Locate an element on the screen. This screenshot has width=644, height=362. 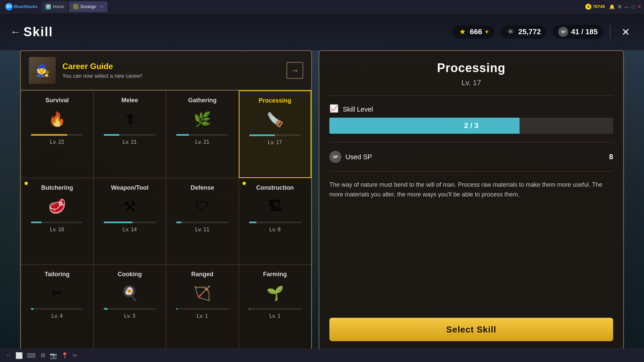
sp-value: 8 is located at coordinates (611, 157).